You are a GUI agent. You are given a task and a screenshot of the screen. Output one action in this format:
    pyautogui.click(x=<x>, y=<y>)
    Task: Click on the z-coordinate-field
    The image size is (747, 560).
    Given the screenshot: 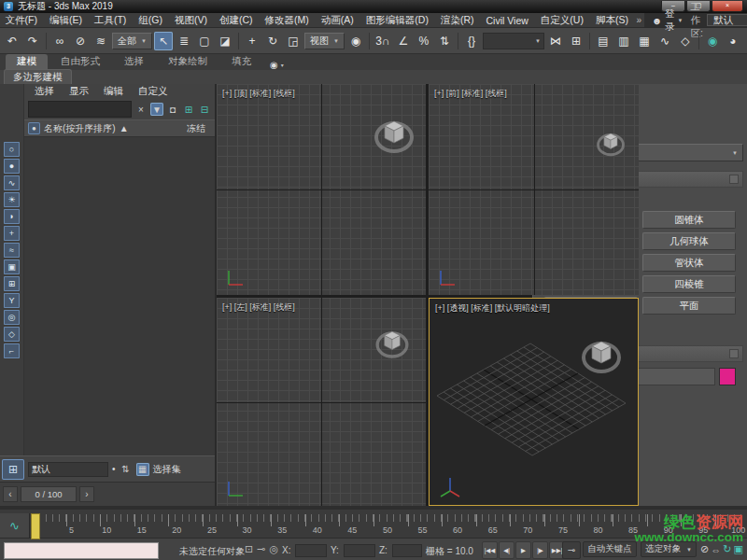 What is the action you would take?
    pyautogui.click(x=407, y=551)
    